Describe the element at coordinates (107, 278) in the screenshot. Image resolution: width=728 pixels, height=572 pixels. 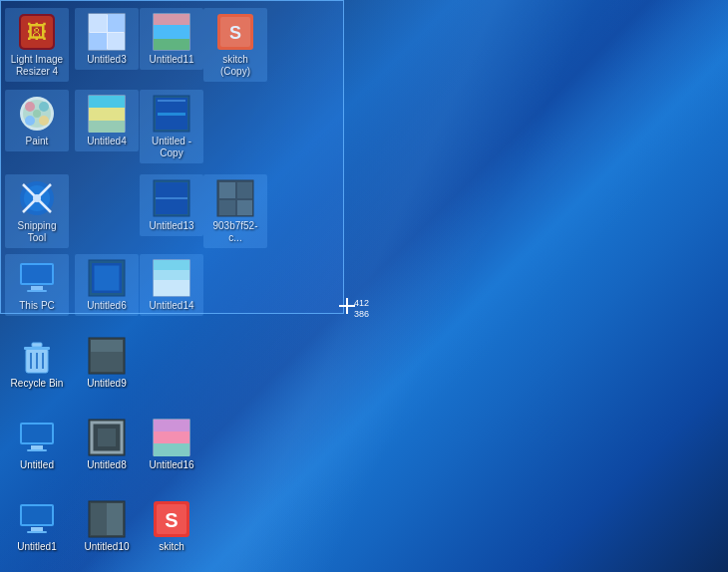
I see `untitled6-icon` at that location.